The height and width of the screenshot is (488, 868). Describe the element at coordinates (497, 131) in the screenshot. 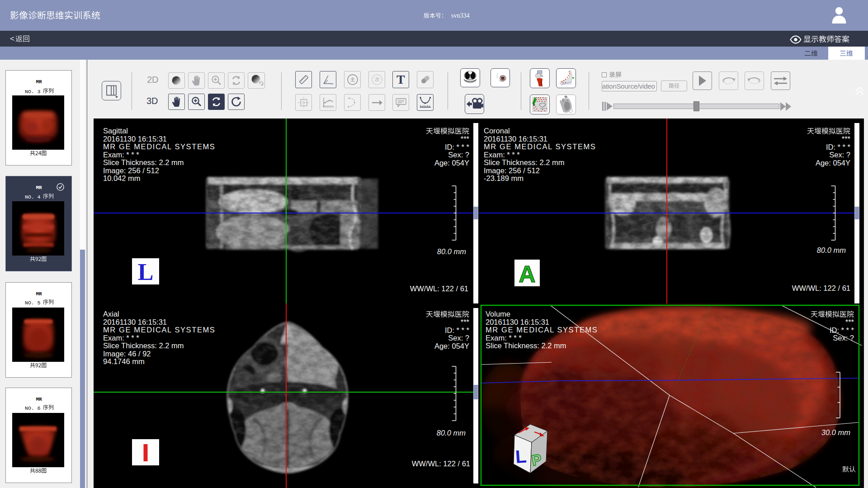

I see `svg-text: Coronal` at that location.